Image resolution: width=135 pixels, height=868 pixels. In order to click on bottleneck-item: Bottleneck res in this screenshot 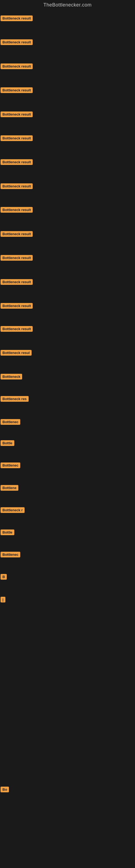, I will do `click(15, 399)`.